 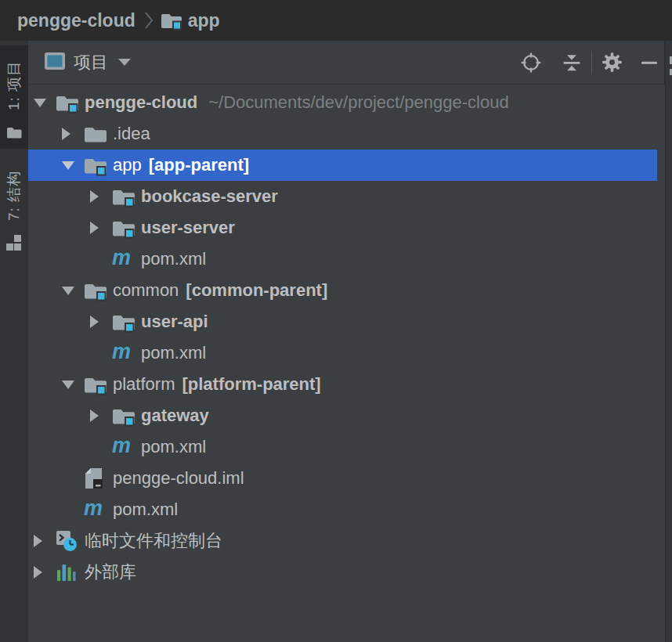 I want to click on tool-window-header: 项目, so click(x=346, y=63).